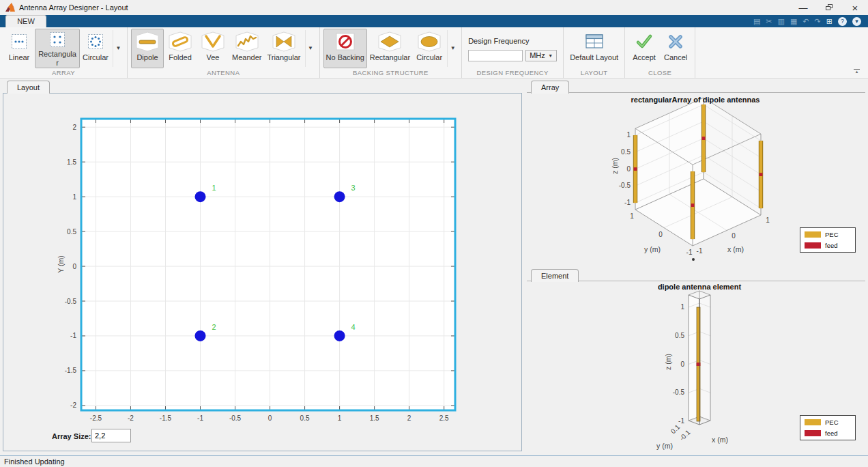  I want to click on array-element-number: 1, so click(214, 188).